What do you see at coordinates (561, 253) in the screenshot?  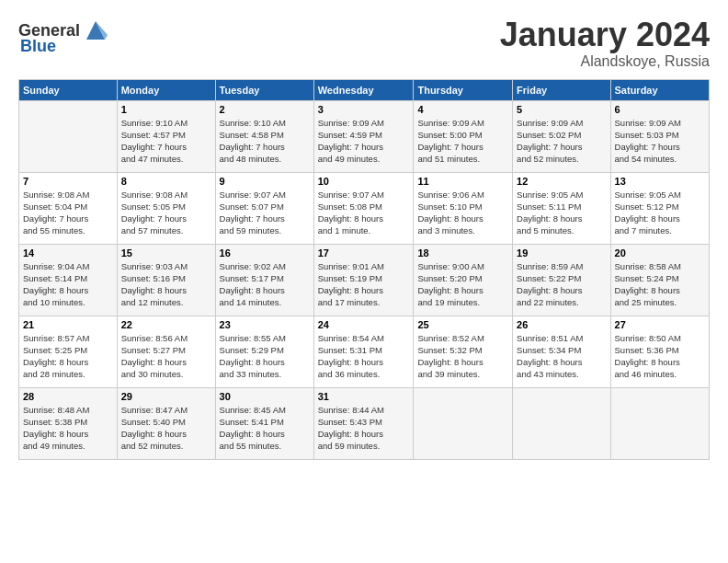 I see `day-number: 19` at bounding box center [561, 253].